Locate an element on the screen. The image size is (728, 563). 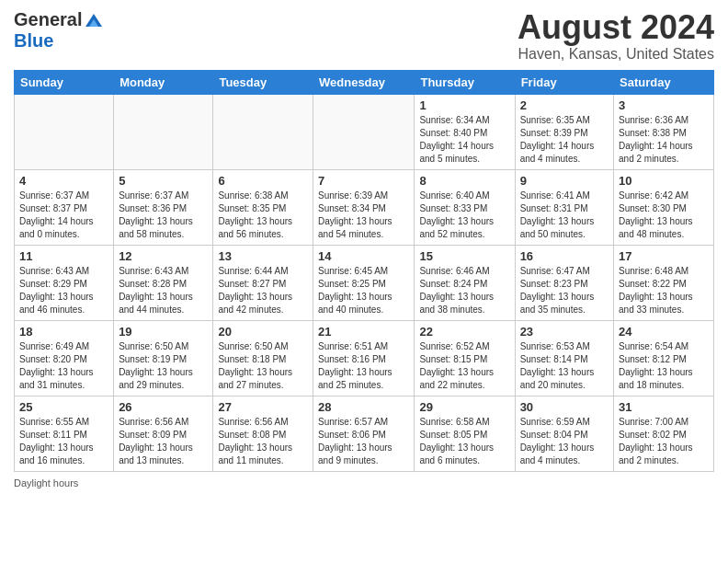
day-info: Sunrise: 7:00 AM Sunset: 8:02 PM Dayligh… is located at coordinates (664, 442).